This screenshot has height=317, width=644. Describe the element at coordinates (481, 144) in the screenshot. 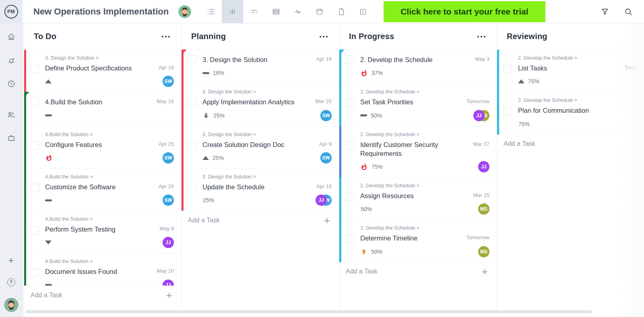

I see `task-due-date: Mar 27` at that location.